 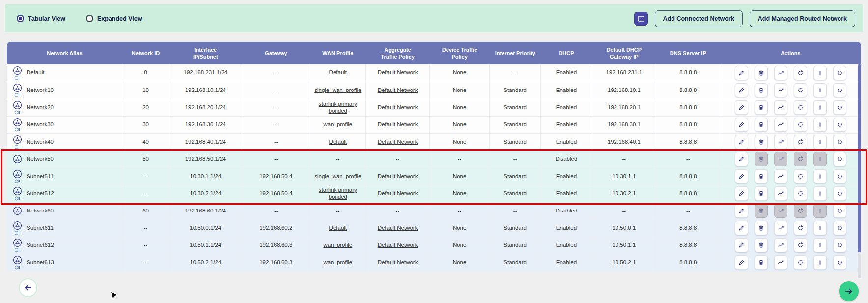 I want to click on radio-unselected-icon, so click(x=89, y=19).